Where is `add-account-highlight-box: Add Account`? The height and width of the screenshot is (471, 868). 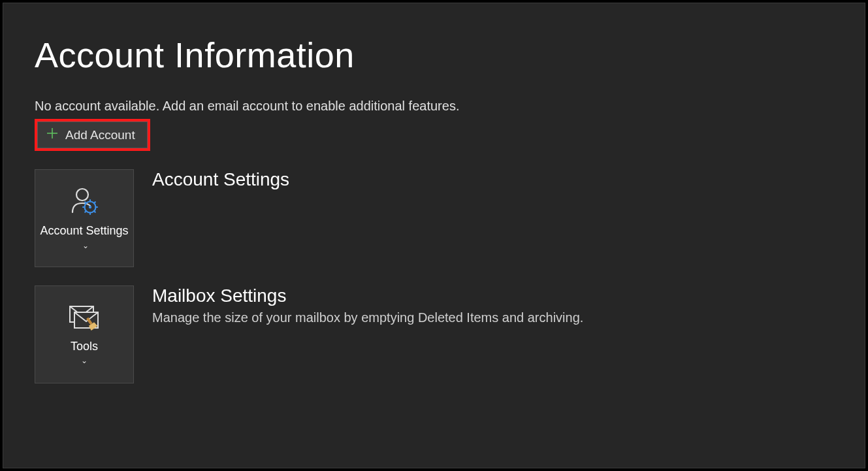
add-account-highlight-box: Add Account is located at coordinates (93, 135).